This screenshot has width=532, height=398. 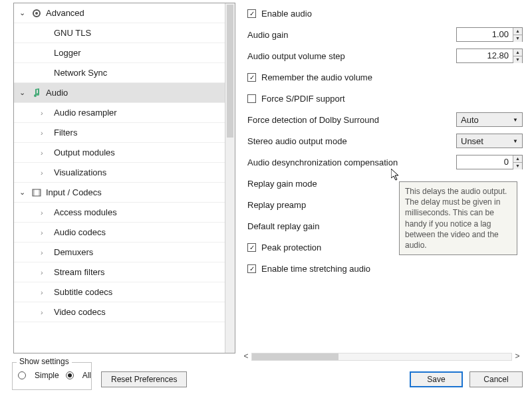 What do you see at coordinates (144, 379) in the screenshot?
I see `reset-preferences-button: Reset Preferences` at bounding box center [144, 379].